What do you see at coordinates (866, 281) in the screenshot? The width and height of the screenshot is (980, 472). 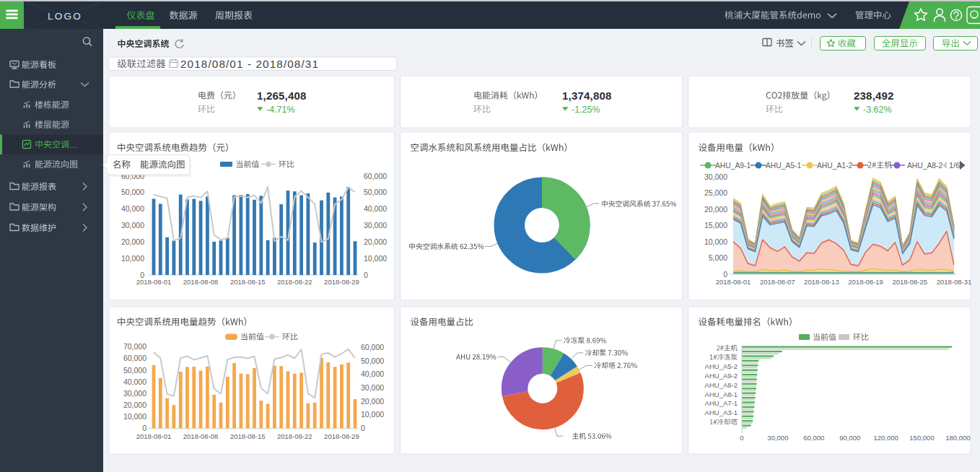 I see `svg-text: 2018-08-19` at bounding box center [866, 281].